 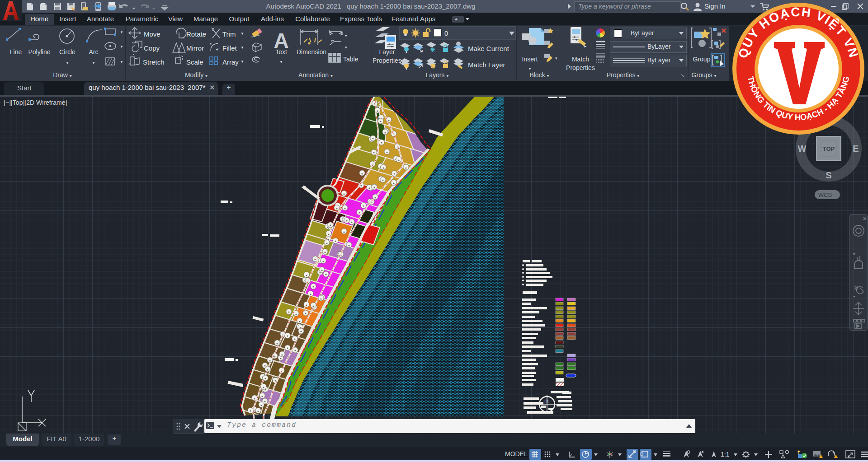 I want to click on svg-text: S, so click(x=828, y=175).